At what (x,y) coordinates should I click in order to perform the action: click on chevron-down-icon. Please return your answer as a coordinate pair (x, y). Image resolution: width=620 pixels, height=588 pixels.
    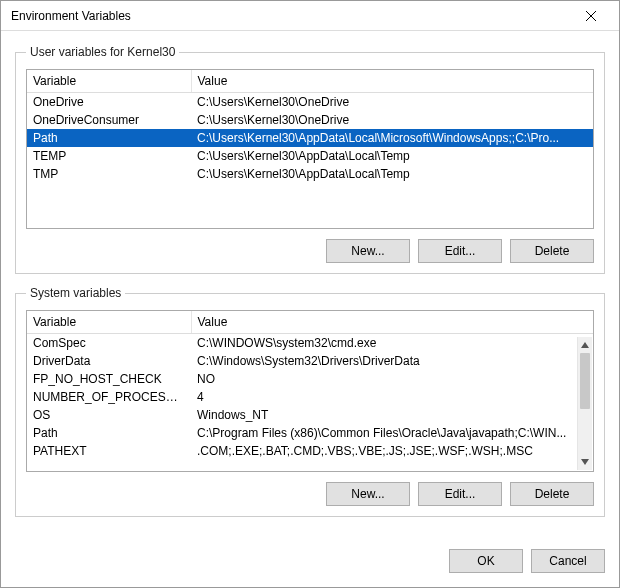
    Looking at the image, I should click on (585, 462).